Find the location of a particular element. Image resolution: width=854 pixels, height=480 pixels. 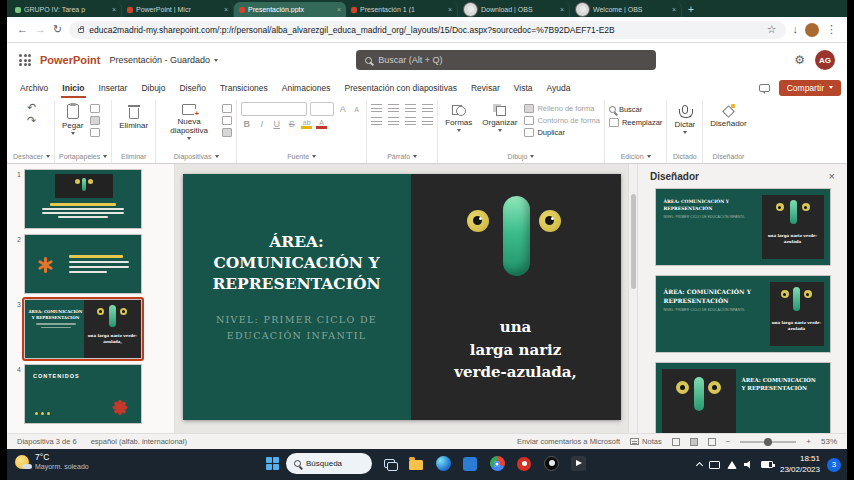

slide-caption-textbox: una larga nariz verde-azulada, is located at coordinates (516, 350).